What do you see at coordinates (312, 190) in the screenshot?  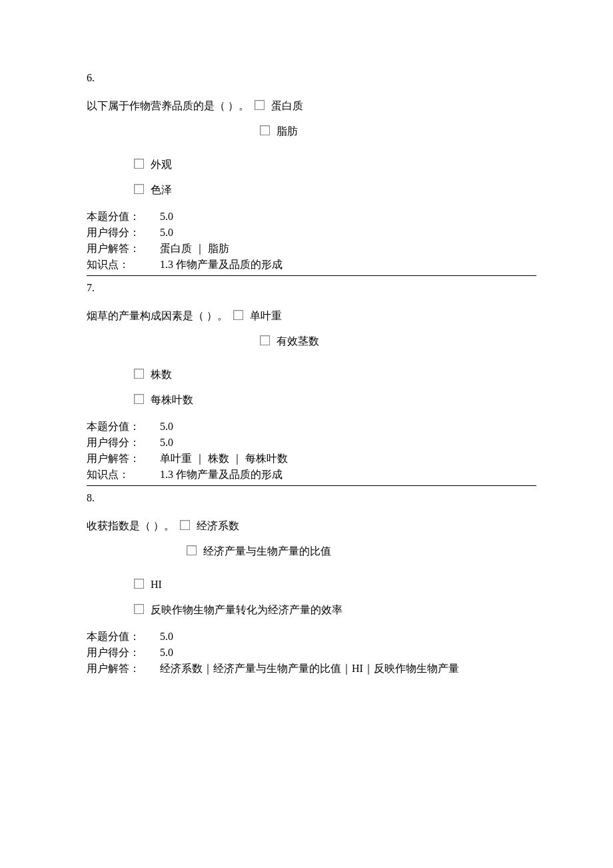 I see `option-item: 色泽` at bounding box center [312, 190].